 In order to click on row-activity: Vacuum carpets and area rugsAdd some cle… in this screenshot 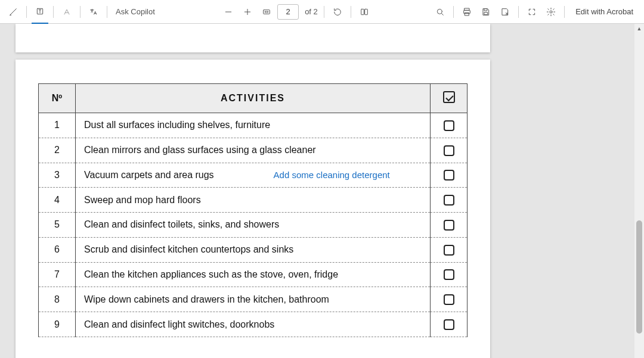, I will do `click(253, 175)`.